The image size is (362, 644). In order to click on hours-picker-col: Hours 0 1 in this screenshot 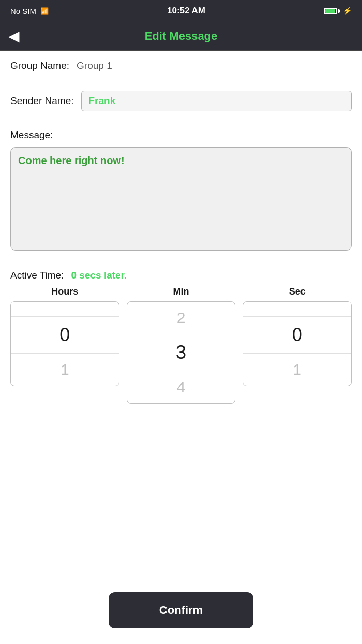, I will do `click(65, 345)`.